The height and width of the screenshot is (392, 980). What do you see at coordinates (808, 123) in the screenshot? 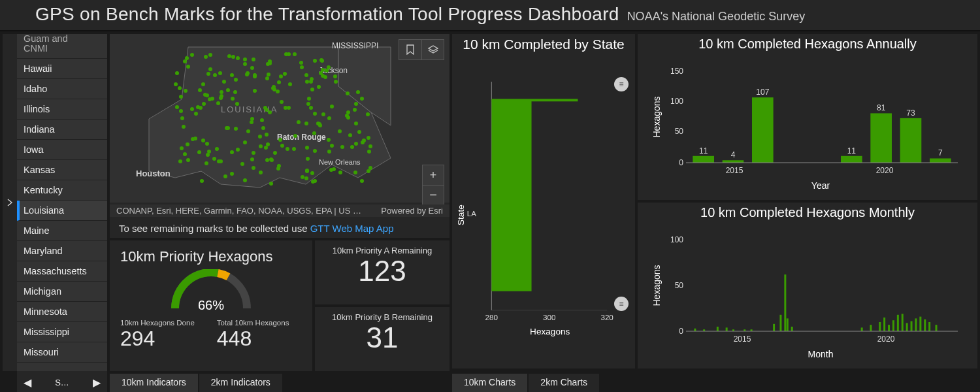
I see `annual-bar-chart: Hexagons 1141071181737 0 50 100 150 2015…` at bounding box center [808, 123].